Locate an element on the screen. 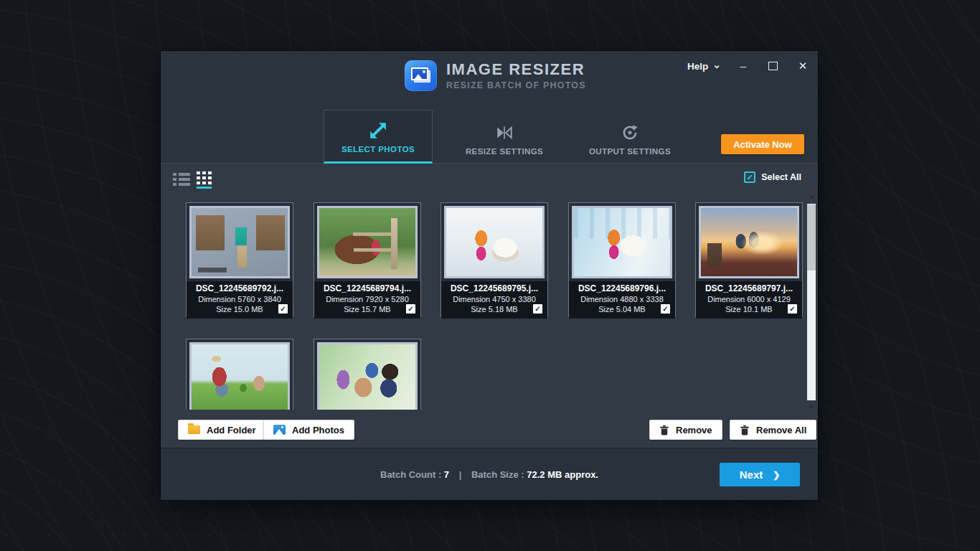  batch-count-value: 7 is located at coordinates (446, 475).